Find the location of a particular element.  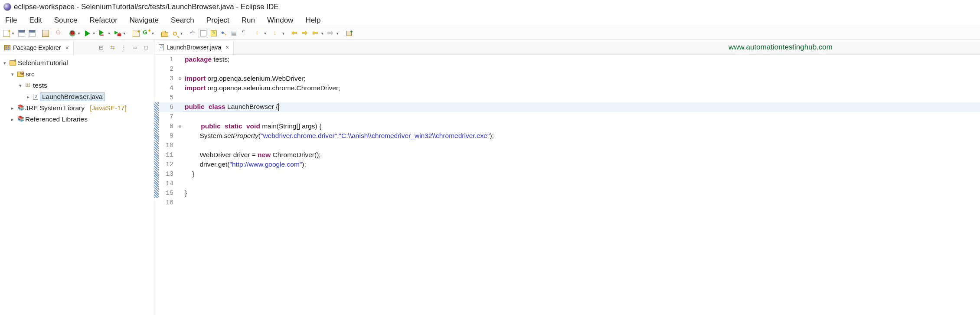

pin-editor-button is located at coordinates (349, 33).